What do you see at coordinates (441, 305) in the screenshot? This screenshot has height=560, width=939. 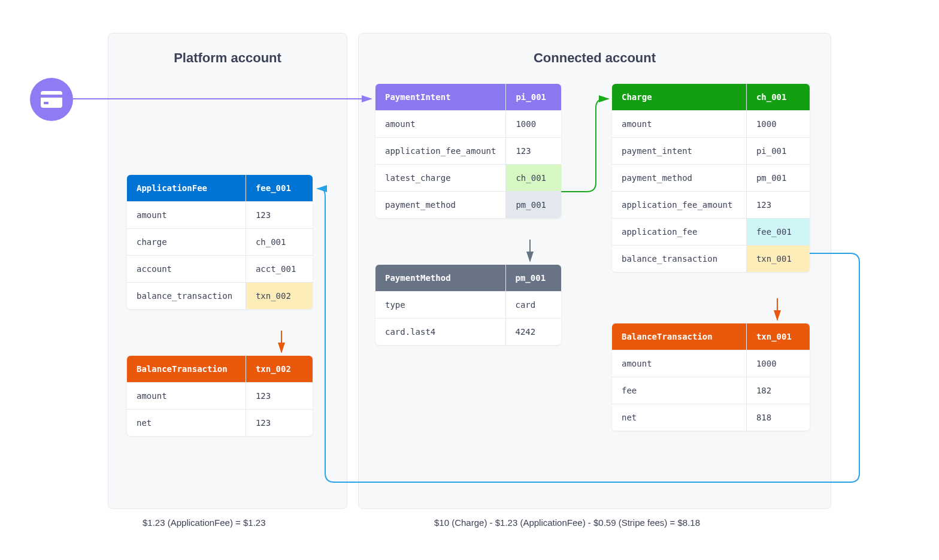 I see `prop-key: type` at bounding box center [441, 305].